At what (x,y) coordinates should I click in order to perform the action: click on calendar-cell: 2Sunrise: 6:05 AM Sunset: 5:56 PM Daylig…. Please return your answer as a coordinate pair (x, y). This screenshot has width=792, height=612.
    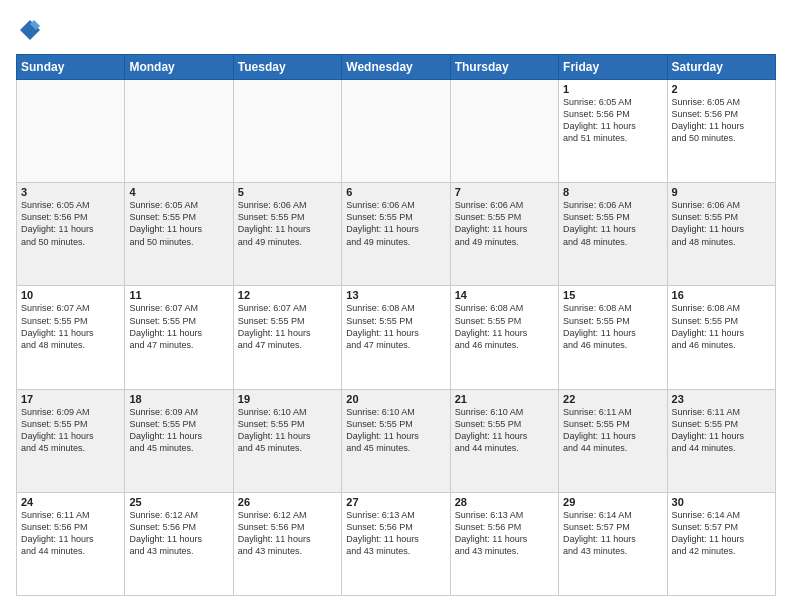
    Looking at the image, I should click on (721, 132).